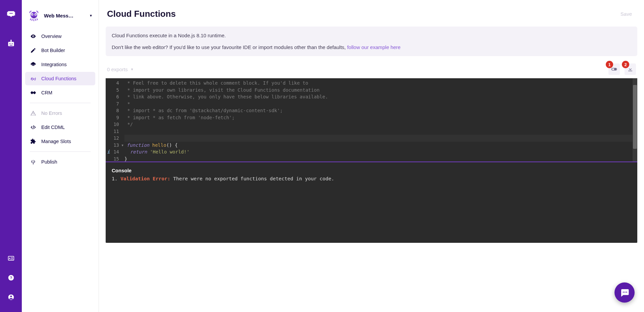  Describe the element at coordinates (33, 141) in the screenshot. I see `puzzle-icon` at that location.